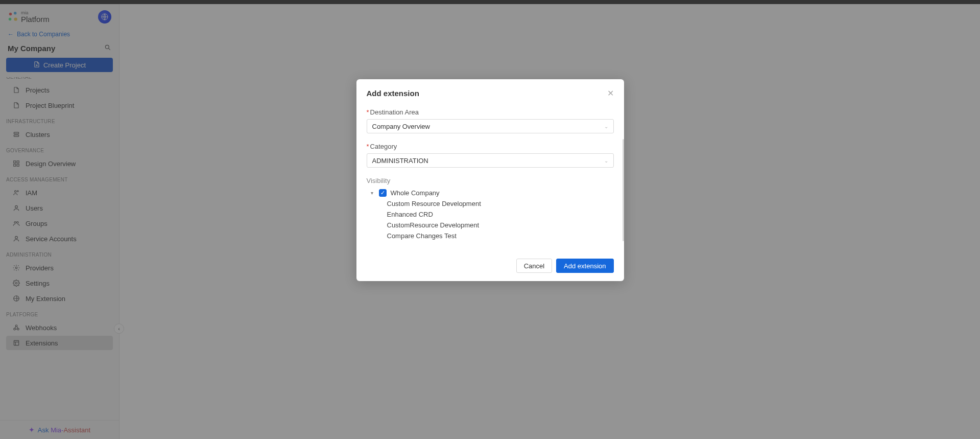 The width and height of the screenshot is (980, 439). What do you see at coordinates (490, 181) in the screenshot?
I see `visibility-label: Visibility` at bounding box center [490, 181].